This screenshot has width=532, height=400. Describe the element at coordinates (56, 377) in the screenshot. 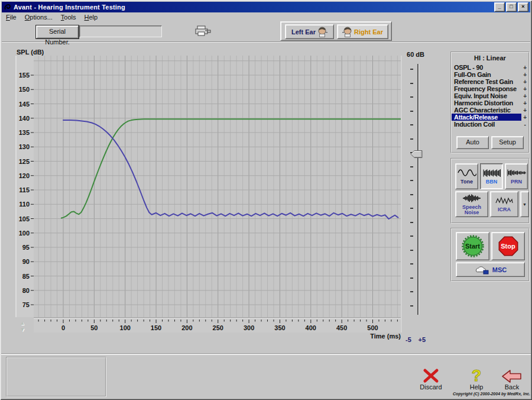

I see `notes-panel` at that location.